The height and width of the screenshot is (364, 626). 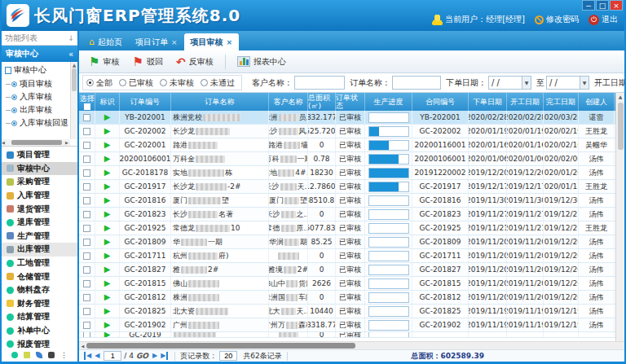 I want to click on maximize-button: □, so click(x=602, y=5).